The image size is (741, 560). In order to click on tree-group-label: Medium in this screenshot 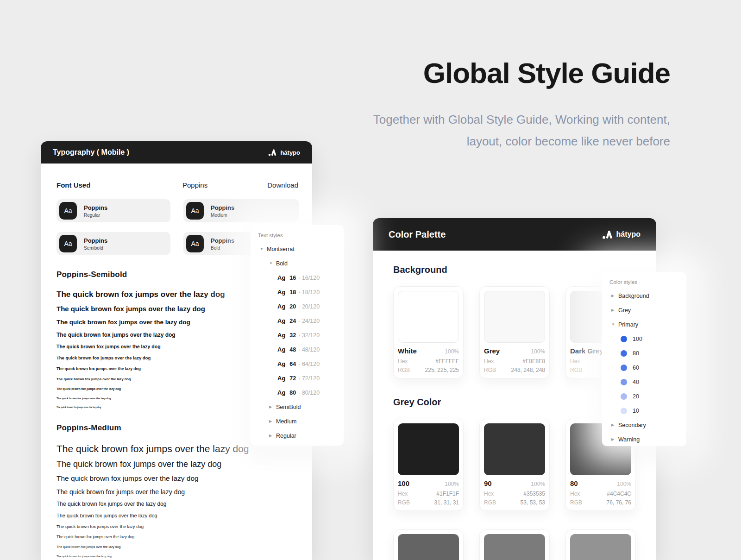, I will do `click(286, 422)`.